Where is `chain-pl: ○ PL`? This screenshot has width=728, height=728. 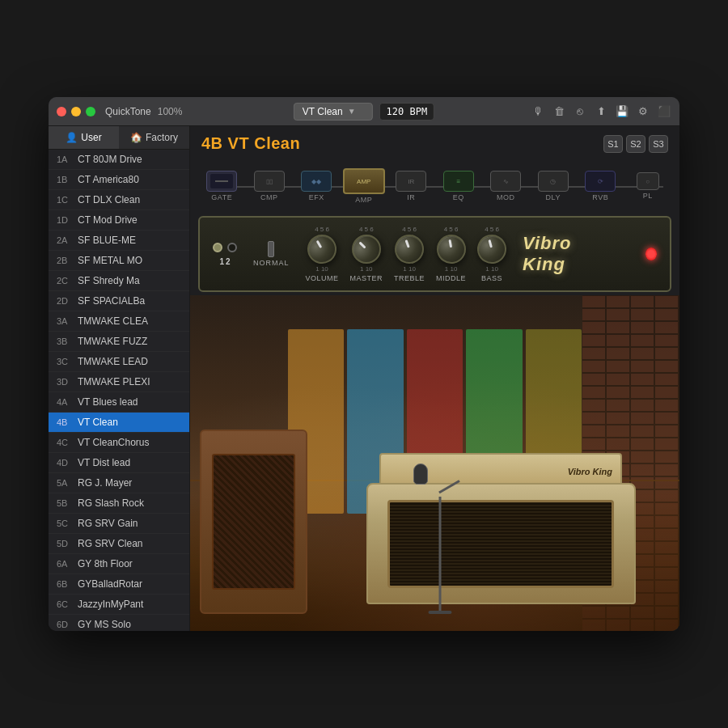
chain-pl: ○ PL is located at coordinates (649, 186).